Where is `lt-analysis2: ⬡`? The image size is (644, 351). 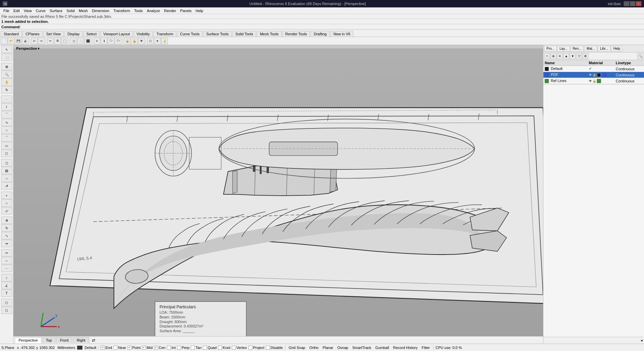 lt-analysis2: ⬡ is located at coordinates (7, 310).